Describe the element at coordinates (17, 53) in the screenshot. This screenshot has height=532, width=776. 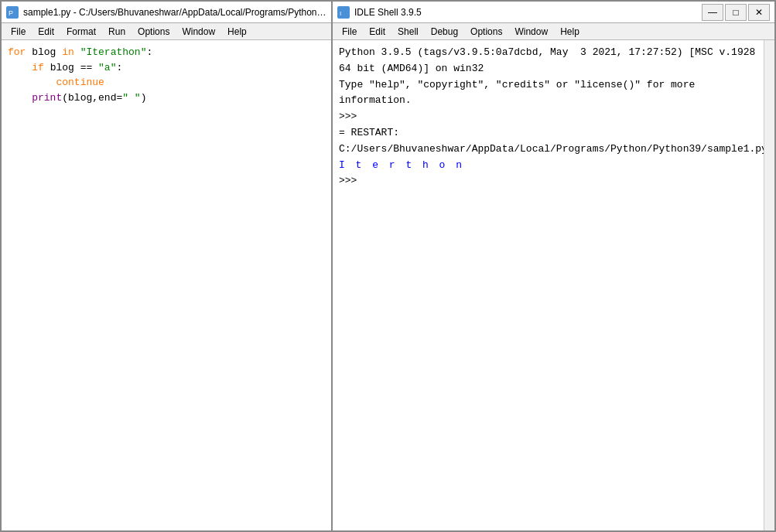
I see `keyword-for: for` at that location.